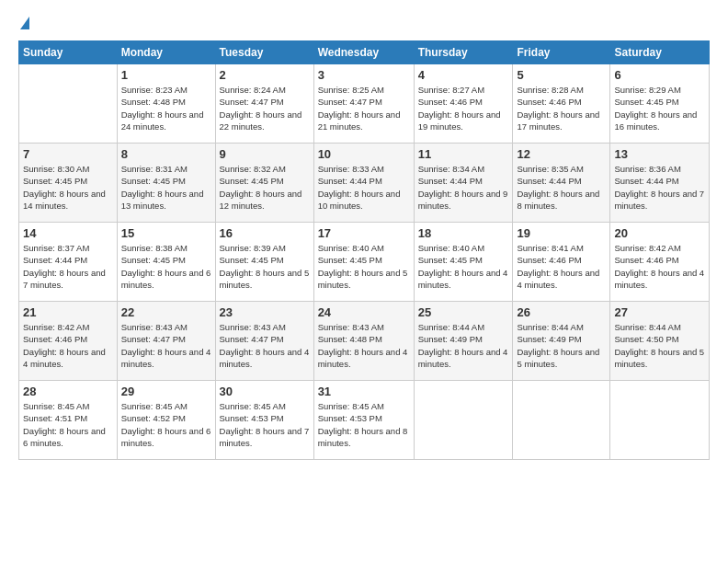 This screenshot has height=563, width=728. Describe the element at coordinates (265, 267) in the screenshot. I see `day-info: Sunrise: 8:39 AMSunset: 4:45 PMDaylight:…` at that location.